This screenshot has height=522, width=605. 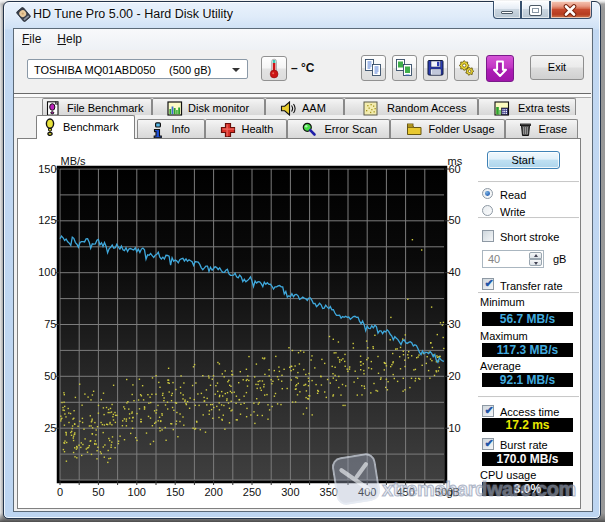 What do you see at coordinates (454, 375) in the screenshot?
I see `svg-text: 20` at bounding box center [454, 375].